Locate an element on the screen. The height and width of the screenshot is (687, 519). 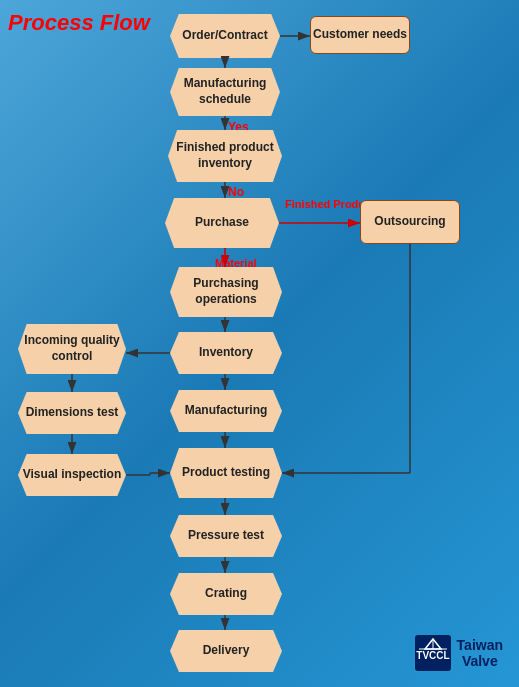
product-testing-box: Product testing is located at coordinates (226, 473).